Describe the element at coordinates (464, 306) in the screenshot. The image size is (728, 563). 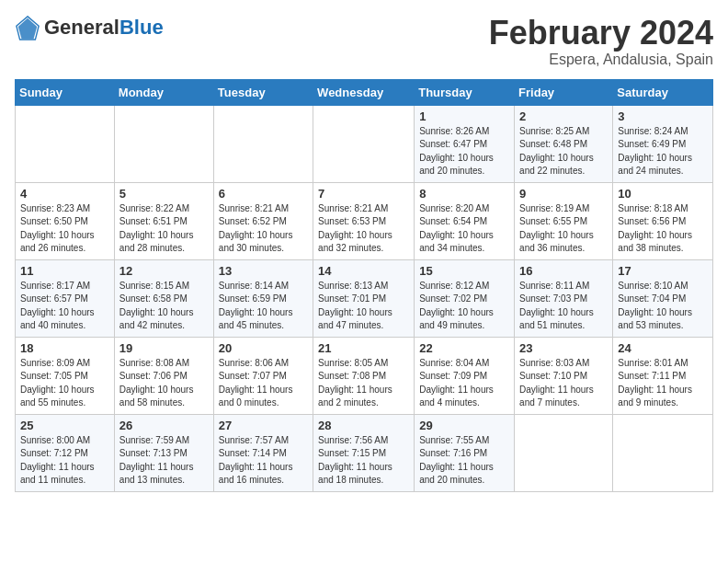
I see `day-info: Sunrise: 8:12 AM Sunset: 7:02 PM Dayligh…` at that location.